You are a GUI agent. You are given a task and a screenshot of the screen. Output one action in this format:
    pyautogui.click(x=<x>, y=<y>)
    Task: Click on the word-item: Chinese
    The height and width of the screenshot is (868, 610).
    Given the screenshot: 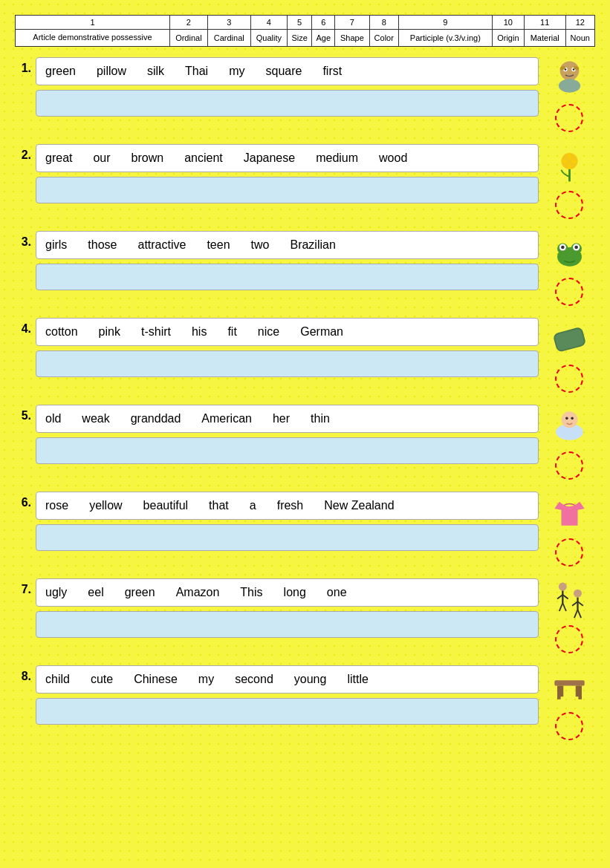 What is the action you would take?
    pyautogui.click(x=156, y=679)
    